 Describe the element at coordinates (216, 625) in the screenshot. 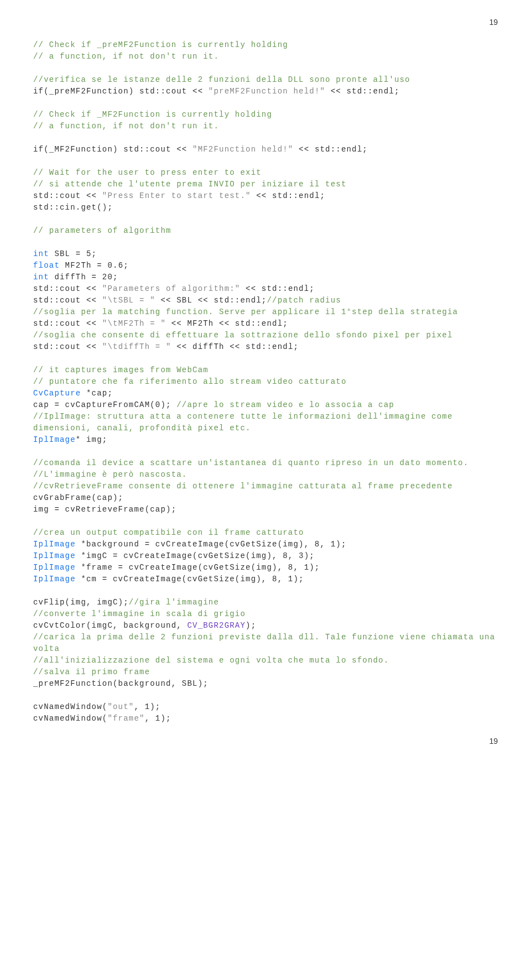

I see `constant: CV_BGR2GRAY` at that location.